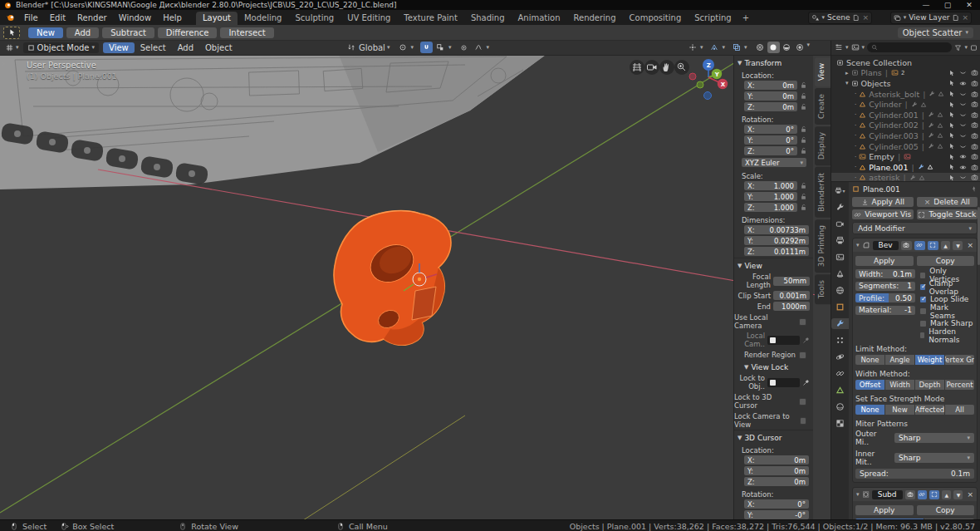 Image resolution: width=980 pixels, height=531 pixels. What do you see at coordinates (931, 18) in the screenshot?
I see `view-layer-selector: ▾ View Layer ×` at bounding box center [931, 18].